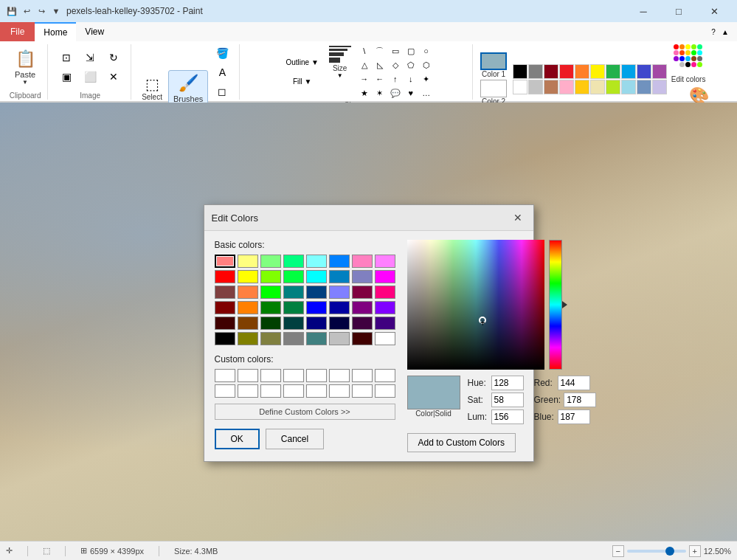  What do you see at coordinates (713, 32) in the screenshot?
I see `ribbon-help-icon: ?` at bounding box center [713, 32].